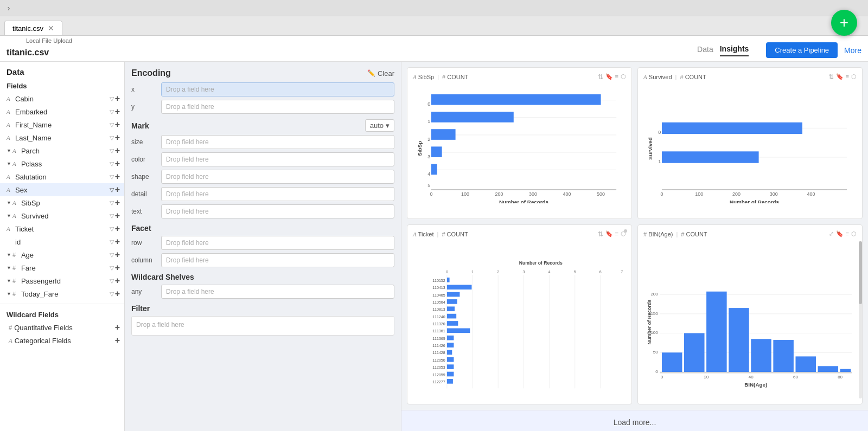 The image size is (868, 431). Describe the element at coordinates (65, 151) in the screenshot. I see `field-name: Parch` at that location.